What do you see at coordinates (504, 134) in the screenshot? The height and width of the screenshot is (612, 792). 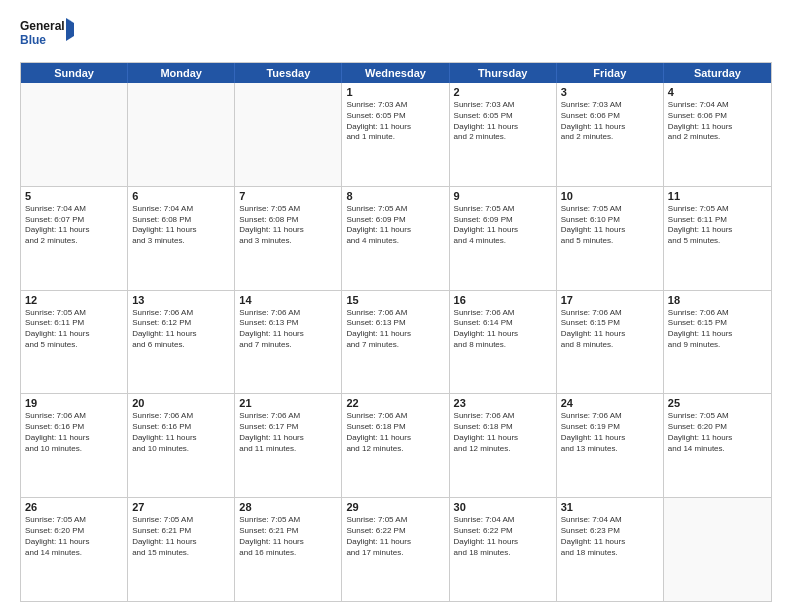 I see `day-cell-2: 2Sunrise: 7:03 AMSunset: 6:05 PMDaylight…` at bounding box center [504, 134].